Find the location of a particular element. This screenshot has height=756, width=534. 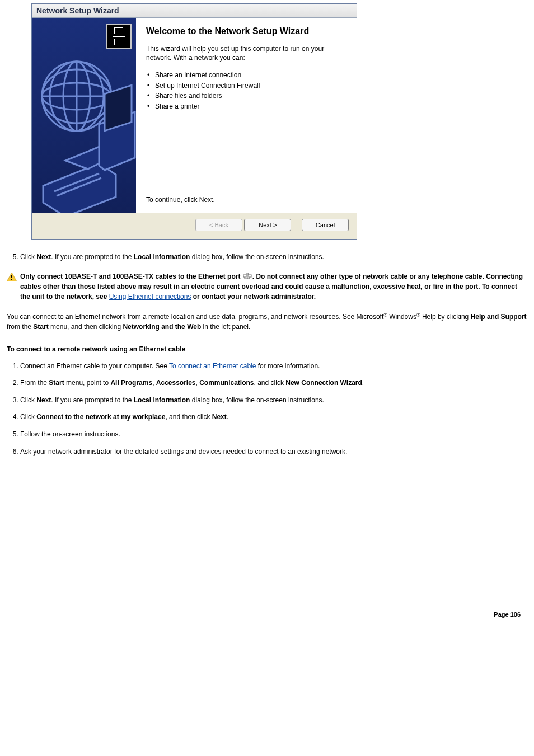

info-paragraph: You can connect to an Ethernet network f… is located at coordinates (267, 322).